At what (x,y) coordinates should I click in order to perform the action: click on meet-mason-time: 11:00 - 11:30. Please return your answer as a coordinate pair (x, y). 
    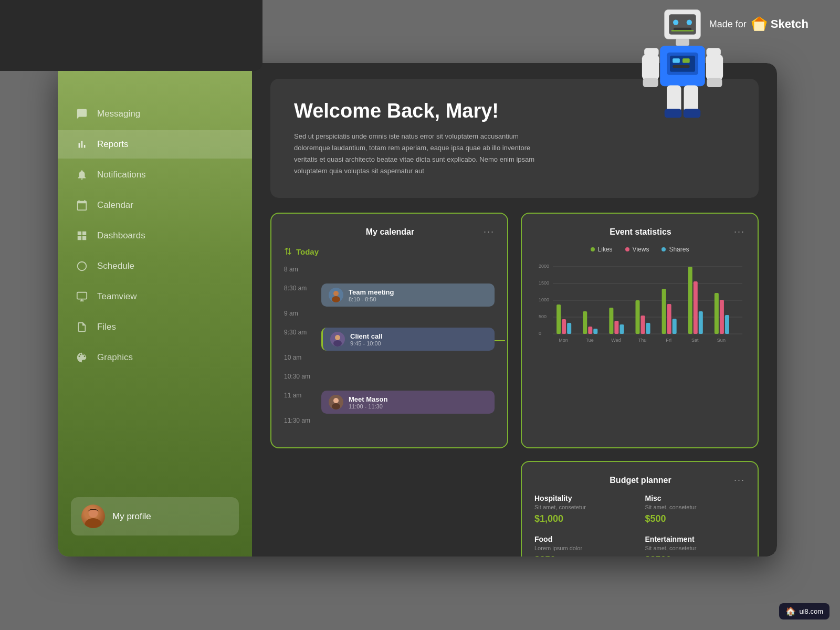
    Looking at the image, I should click on (368, 406).